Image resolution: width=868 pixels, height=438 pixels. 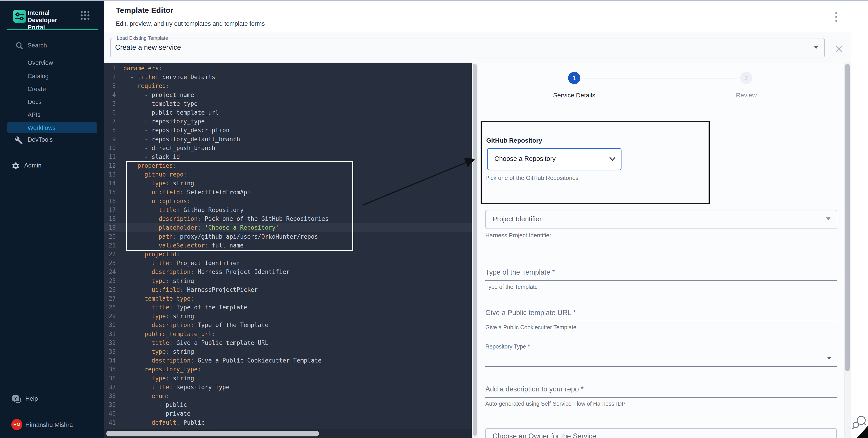 I want to click on line-number: 23, so click(x=110, y=263).